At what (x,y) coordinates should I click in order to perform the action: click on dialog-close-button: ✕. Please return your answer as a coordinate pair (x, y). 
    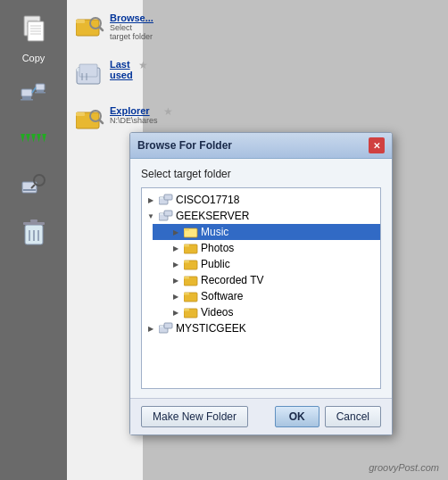
    Looking at the image, I should click on (377, 145).